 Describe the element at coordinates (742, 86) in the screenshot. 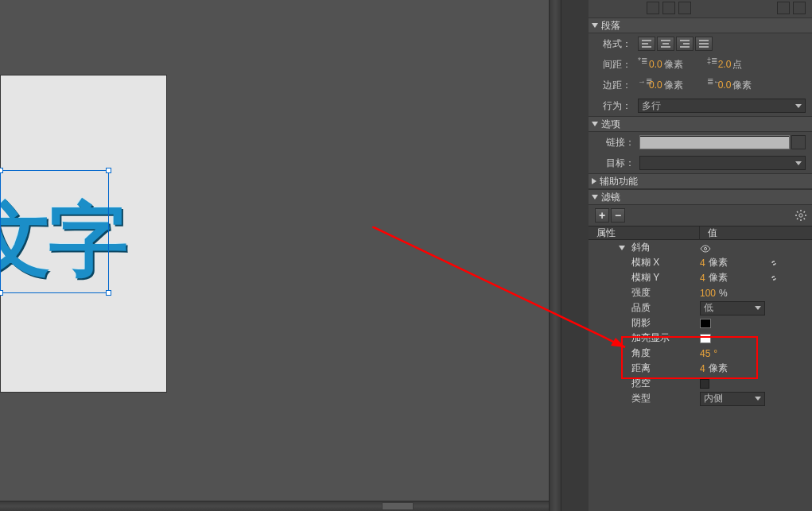

I see `margin-right-unit: 像素` at that location.